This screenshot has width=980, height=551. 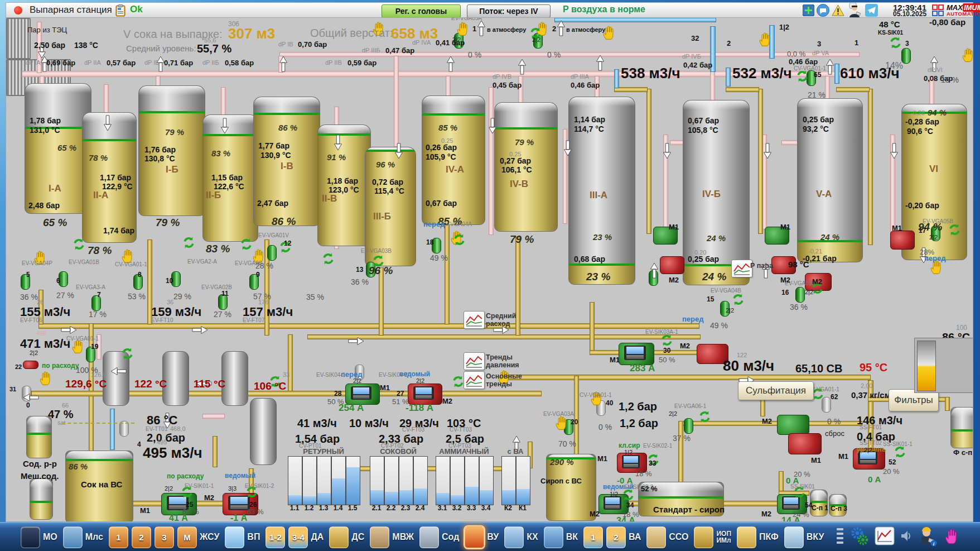 What do you see at coordinates (656, 537) in the screenshot?
I see `nav-tile-ссо` at bounding box center [656, 537].